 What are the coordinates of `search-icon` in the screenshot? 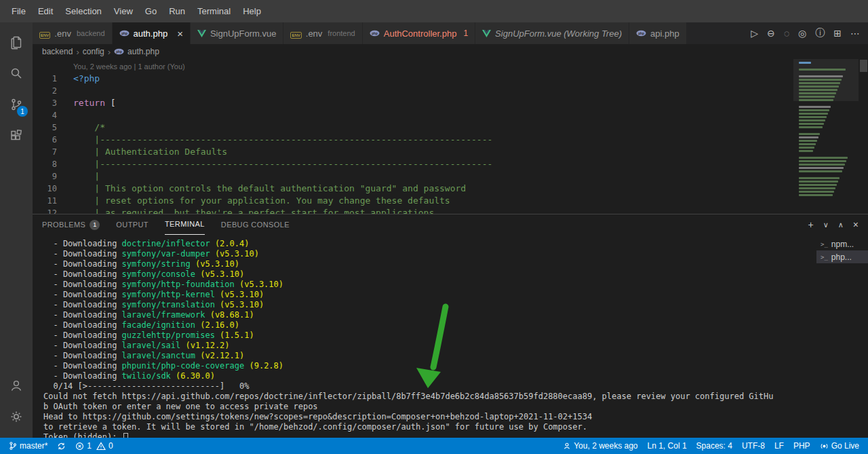 It's located at (16, 73).